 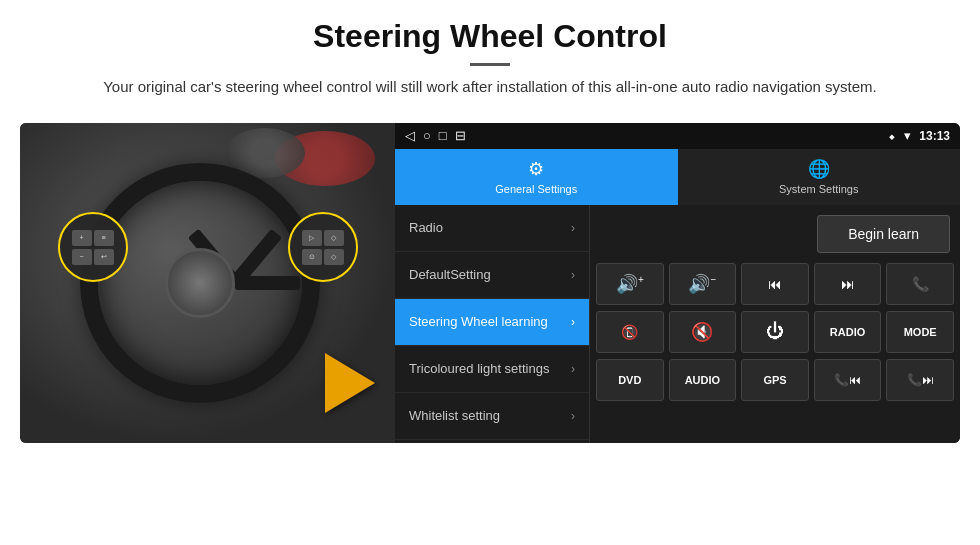 I want to click on gps-cell: GPS, so click(x=775, y=380).